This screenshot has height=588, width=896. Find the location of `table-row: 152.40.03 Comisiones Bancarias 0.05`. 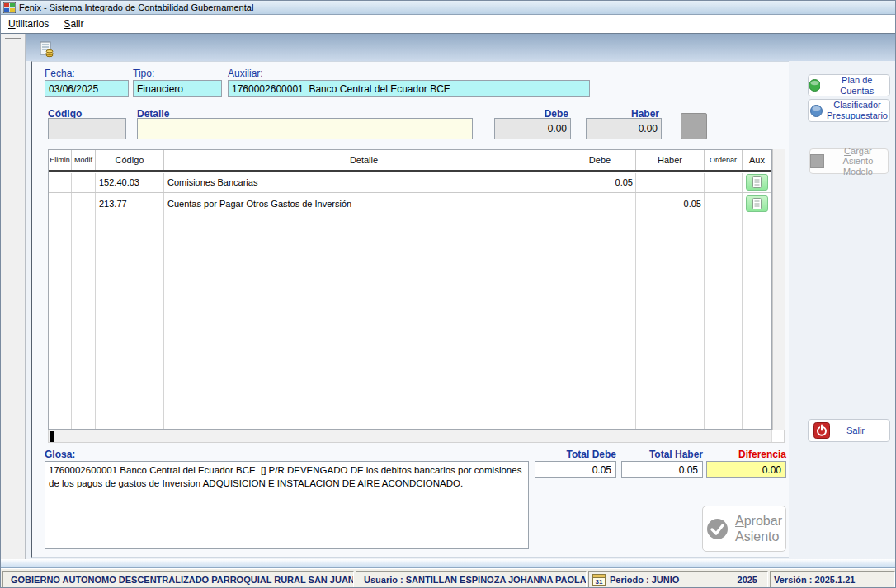

table-row: 152.40.03 Comisiones Bancarias 0.05 is located at coordinates (410, 182).